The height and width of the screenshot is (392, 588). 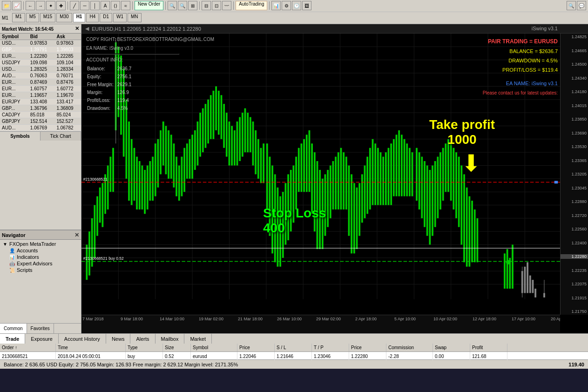 What do you see at coordinates (41, 69) in the screenshot?
I see `market-watch-row: USD... 1.28325 1.28334` at bounding box center [41, 69].